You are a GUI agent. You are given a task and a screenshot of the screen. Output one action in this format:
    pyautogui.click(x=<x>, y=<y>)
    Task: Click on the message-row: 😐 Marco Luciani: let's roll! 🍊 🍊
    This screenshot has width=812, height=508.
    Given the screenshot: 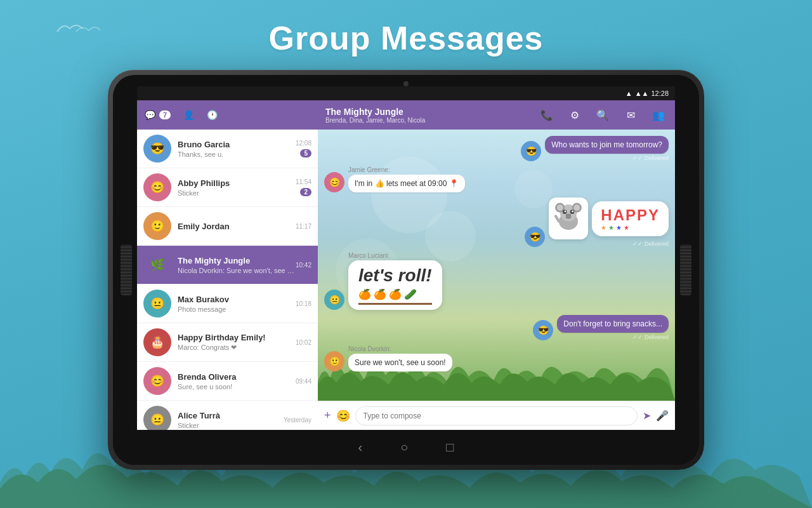 What is the action you would take?
    pyautogui.click(x=496, y=281)
    